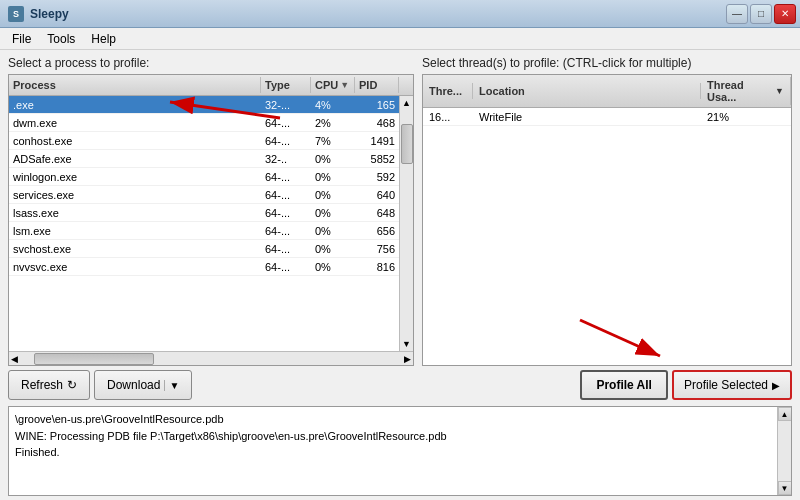 The width and height of the screenshot is (800, 500). What do you see at coordinates (377, 159) in the screenshot?
I see `process-pid: 5852` at bounding box center [377, 159].